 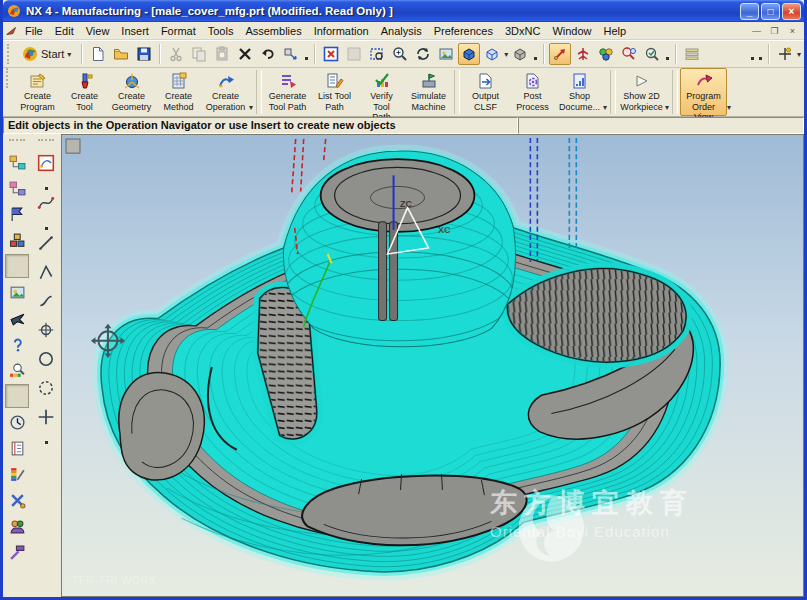 What do you see at coordinates (34, 31) in the screenshot?
I see `menu-file: File` at bounding box center [34, 31].